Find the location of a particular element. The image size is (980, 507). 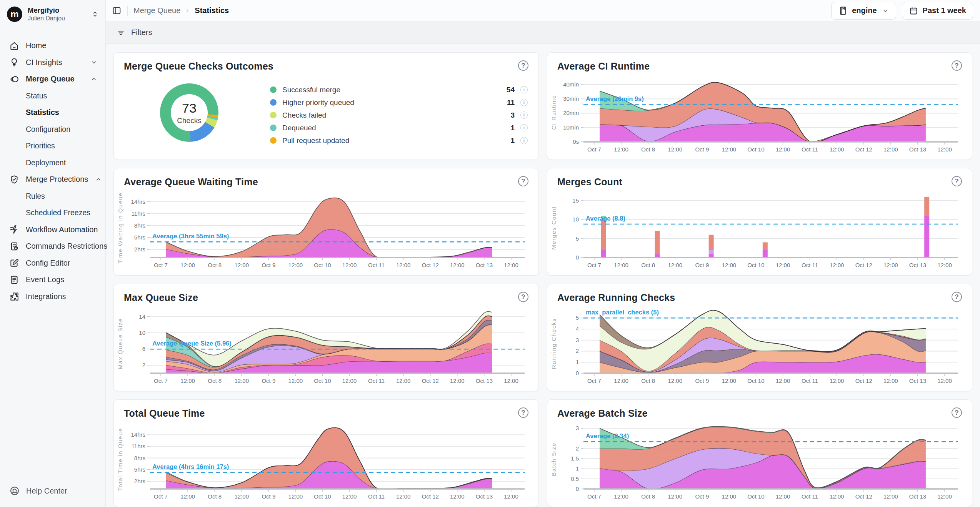

sidebar-item-workflow-automation: Workflow Automation is located at coordinates (53, 230).